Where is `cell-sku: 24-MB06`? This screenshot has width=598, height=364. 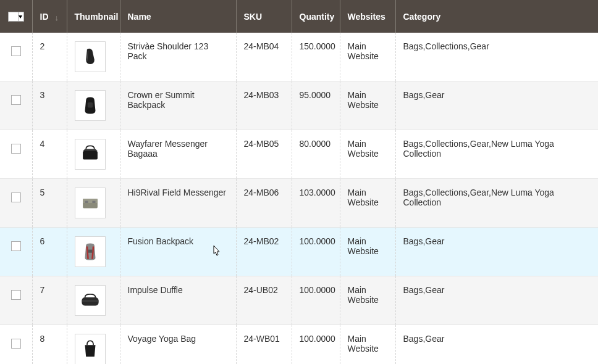 cell-sku: 24-MB06 is located at coordinates (264, 204).